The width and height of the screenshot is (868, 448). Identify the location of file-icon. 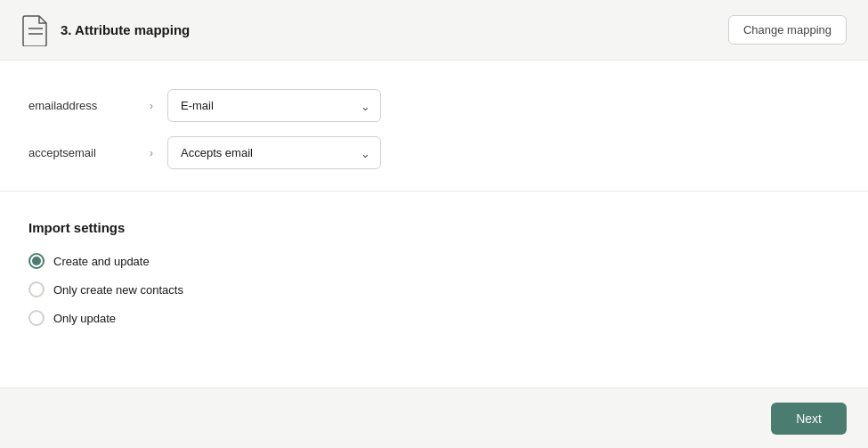
(36, 30).